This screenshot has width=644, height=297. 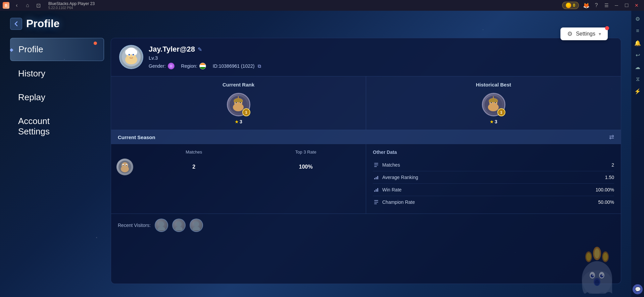 What do you see at coordinates (366, 103) in the screenshot?
I see `rank-section: Current Rank` at bounding box center [366, 103].